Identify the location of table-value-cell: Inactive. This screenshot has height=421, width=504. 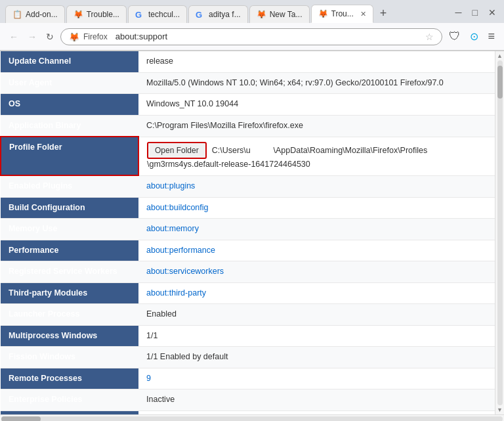
(316, 401).